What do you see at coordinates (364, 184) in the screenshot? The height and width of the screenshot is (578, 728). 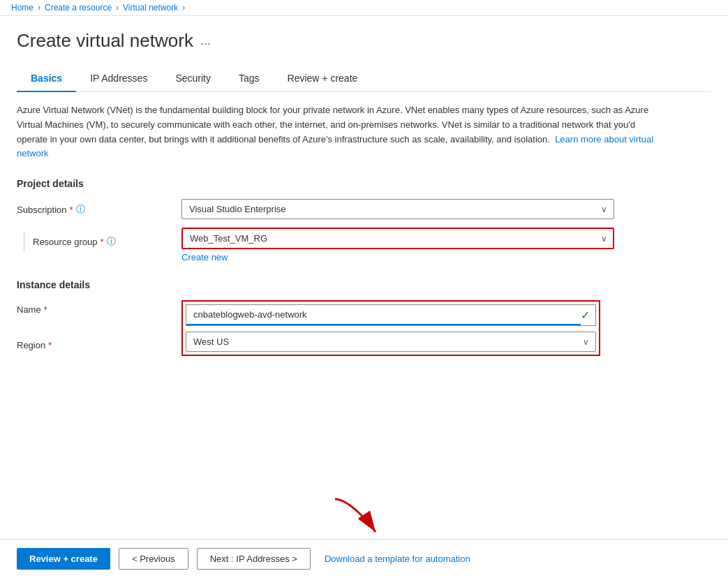 I see `project-details-heading: Project details` at bounding box center [364, 184].